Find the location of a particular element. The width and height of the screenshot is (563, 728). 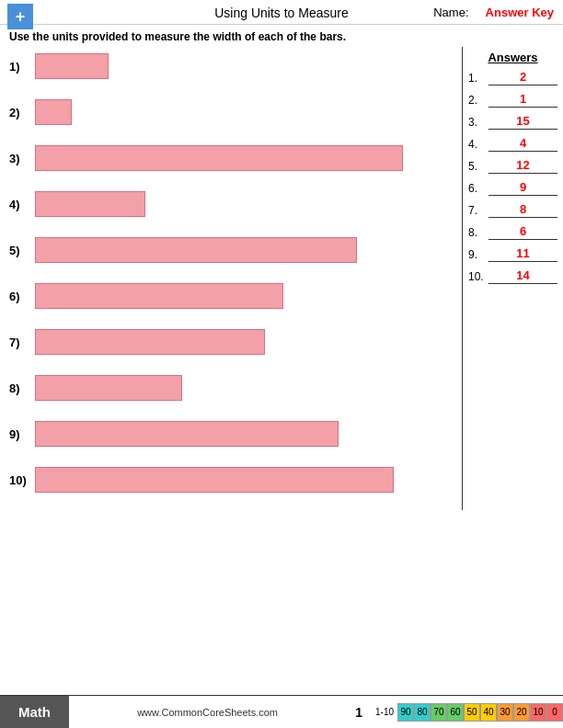

score-cells: 9080706050403020100 is located at coordinates (480, 712).